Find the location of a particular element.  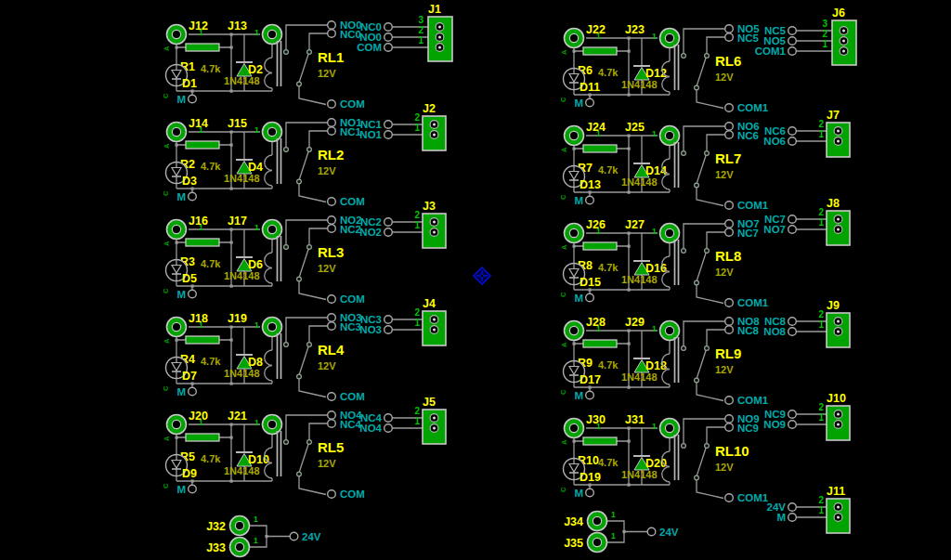

pad-b-label: J27 is located at coordinates (635, 225).